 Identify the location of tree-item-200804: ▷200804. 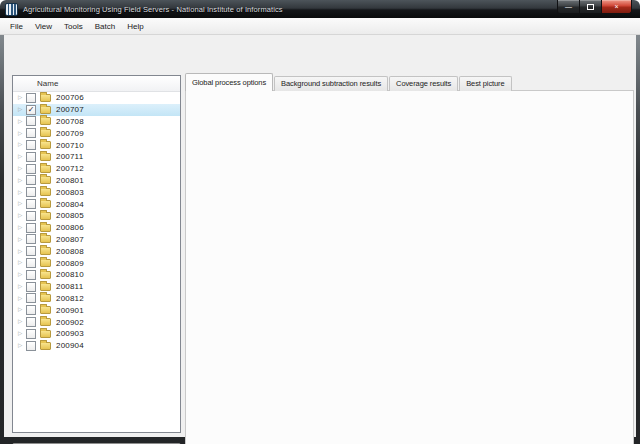
(96, 204).